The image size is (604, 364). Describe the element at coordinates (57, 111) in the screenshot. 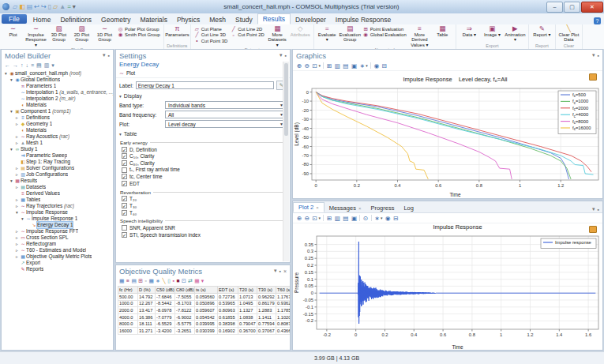

I see `tree-item-component-1-comp1: ▾▣Component 1 (comp1)` at that location.